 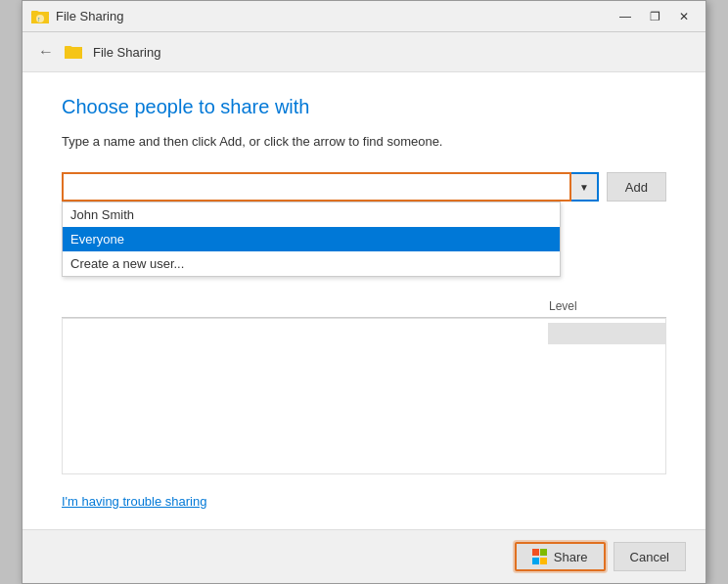 What do you see at coordinates (540, 557) in the screenshot?
I see `windows-logo-icon` at bounding box center [540, 557].